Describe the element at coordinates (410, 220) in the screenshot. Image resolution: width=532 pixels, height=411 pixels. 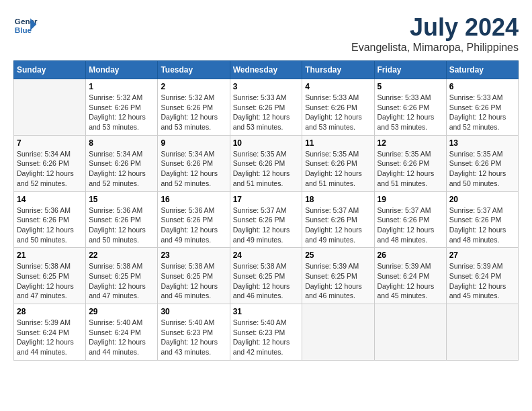
I see `day-cell: 19Sunrise: 5:37 AM Sunset: 6:26 PM Dayli…` at that location.